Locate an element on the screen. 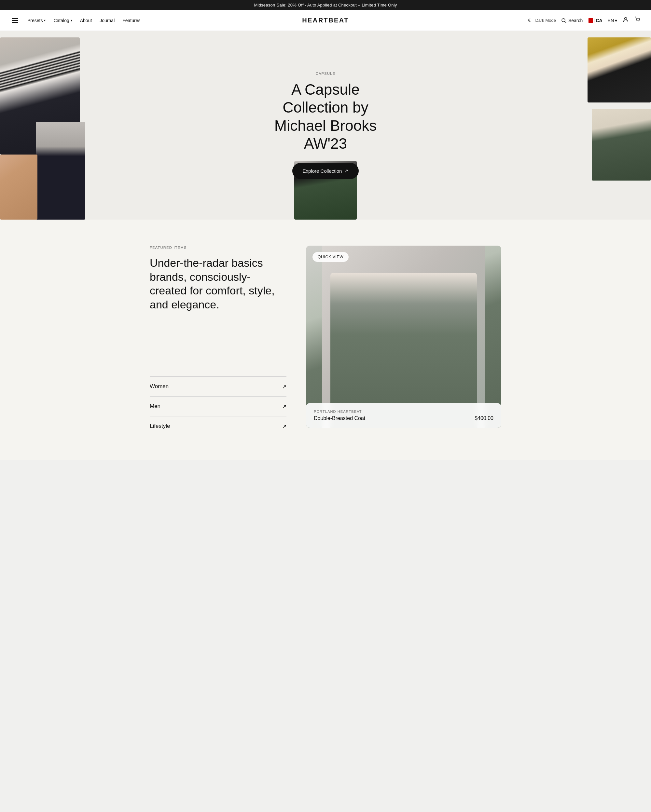 This screenshot has width=651, height=812. nav-right: Dark Mode Search CA EN ▾ is located at coordinates (483, 20).